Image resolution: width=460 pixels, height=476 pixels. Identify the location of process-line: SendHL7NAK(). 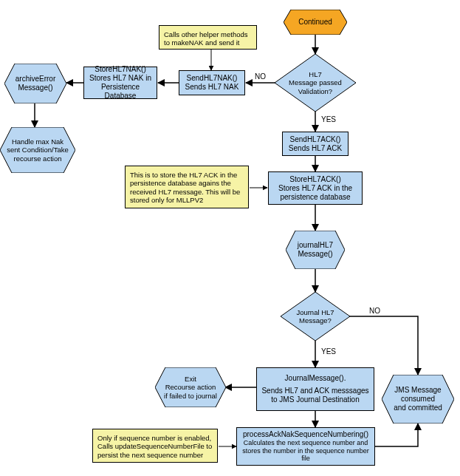
(213, 78).